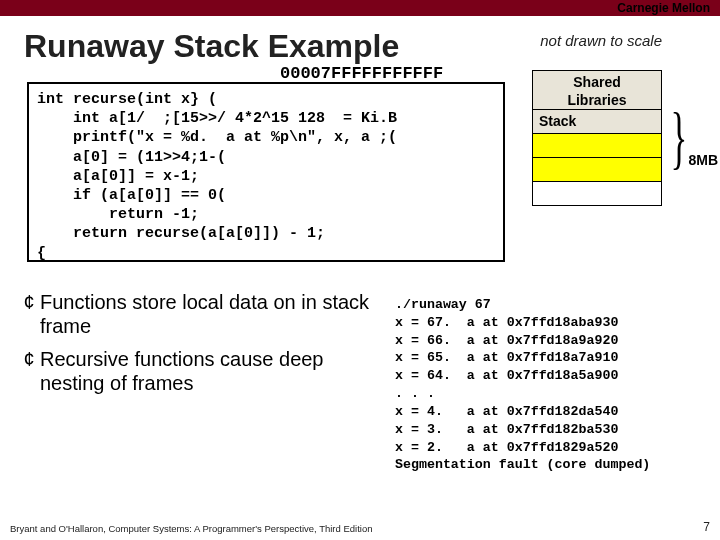 This screenshot has width=720, height=540. What do you see at coordinates (203, 372) in the screenshot?
I see `bullet-item: ¢ Recursive functions cause deep nesting…` at bounding box center [203, 372].